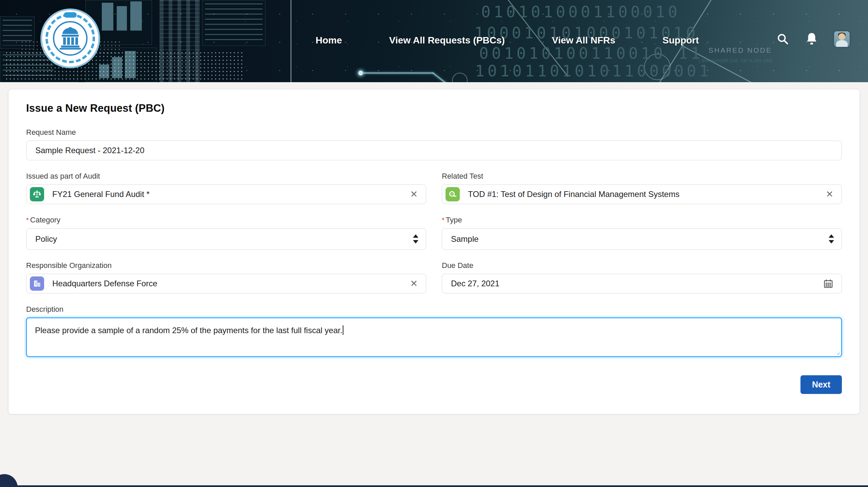  I want to click on textarea-resize-handle, so click(837, 352).